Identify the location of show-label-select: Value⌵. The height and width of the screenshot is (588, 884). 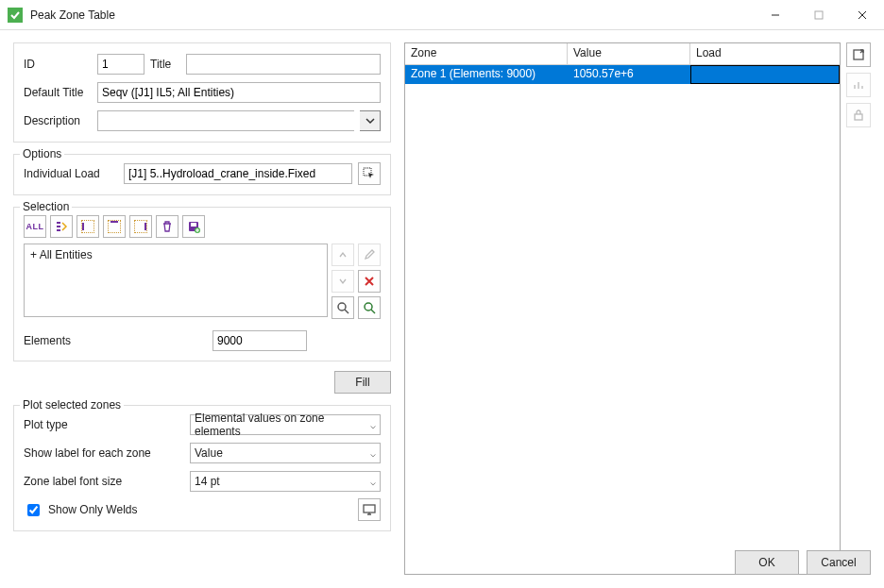
(285, 453).